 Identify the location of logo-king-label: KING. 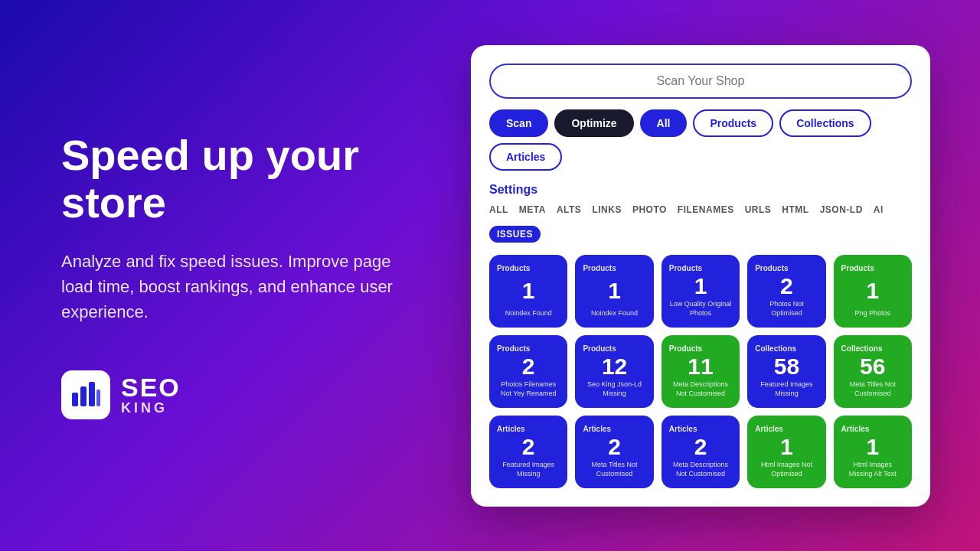
(151, 409).